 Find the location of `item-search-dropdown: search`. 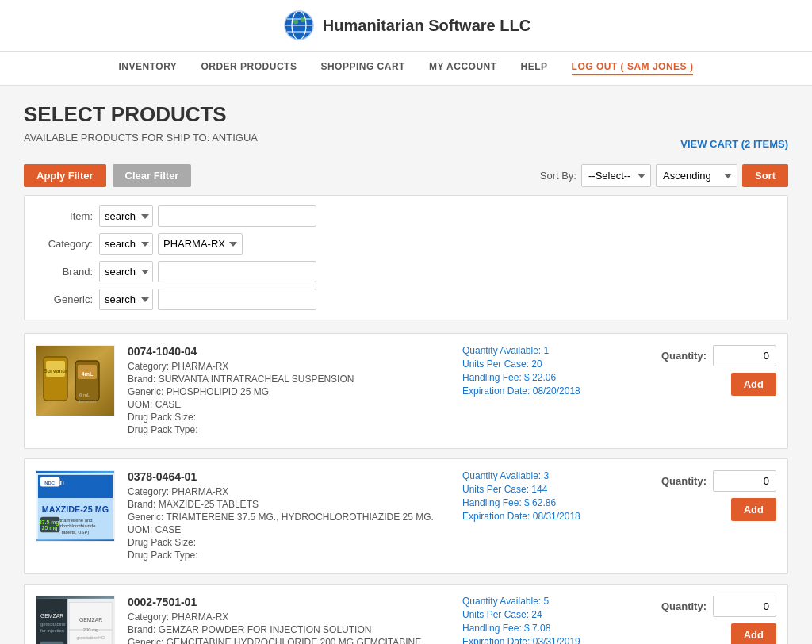

item-search-dropdown: search is located at coordinates (126, 216).